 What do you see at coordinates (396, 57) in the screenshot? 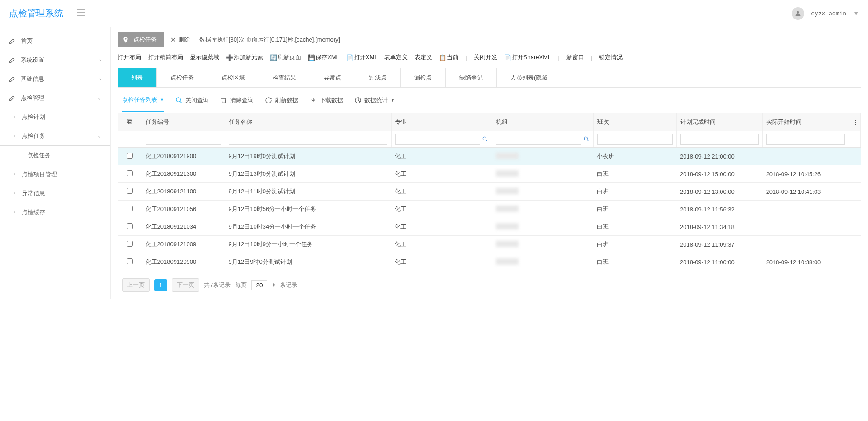
I see `dev-form-define: 表单定义` at bounding box center [396, 57].